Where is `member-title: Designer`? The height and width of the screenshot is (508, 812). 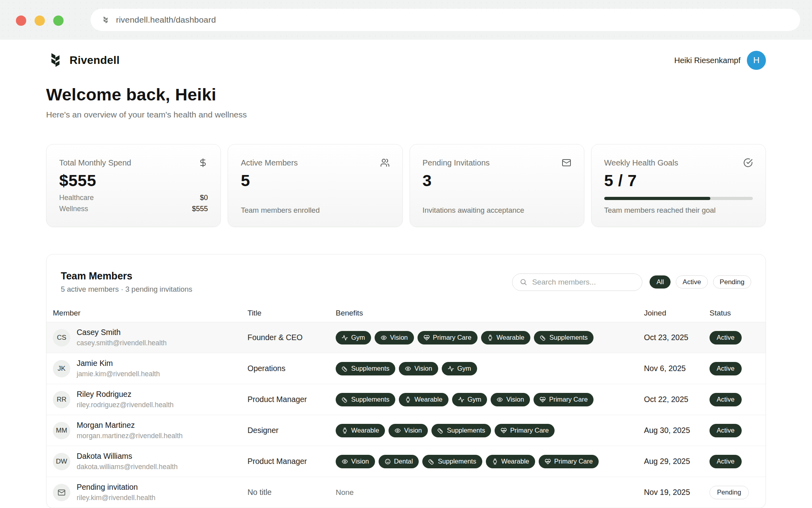 member-title: Designer is located at coordinates (292, 430).